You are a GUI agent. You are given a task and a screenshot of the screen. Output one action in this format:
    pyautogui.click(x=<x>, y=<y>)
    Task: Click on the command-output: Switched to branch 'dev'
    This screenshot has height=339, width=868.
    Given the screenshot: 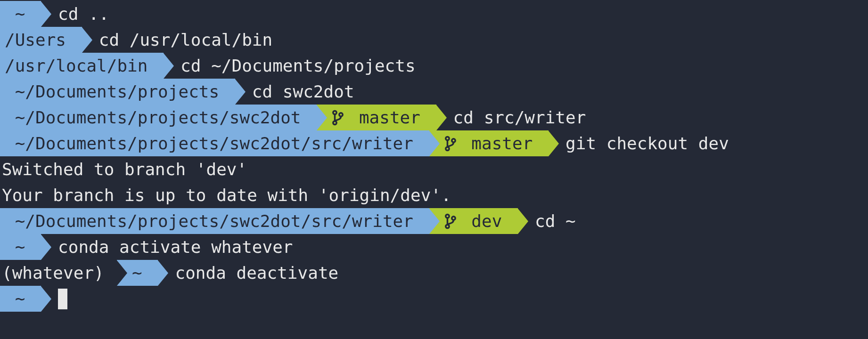 What is the action you would take?
    pyautogui.click(x=123, y=170)
    